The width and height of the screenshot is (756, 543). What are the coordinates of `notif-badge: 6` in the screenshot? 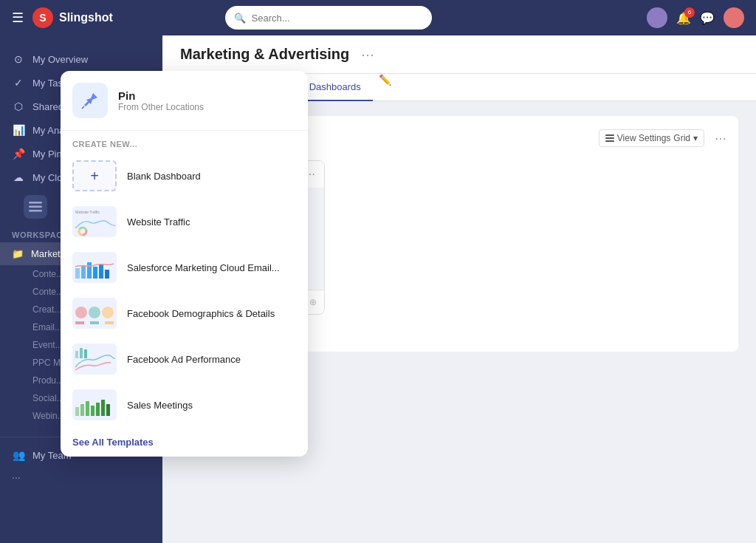 It's located at (690, 13).